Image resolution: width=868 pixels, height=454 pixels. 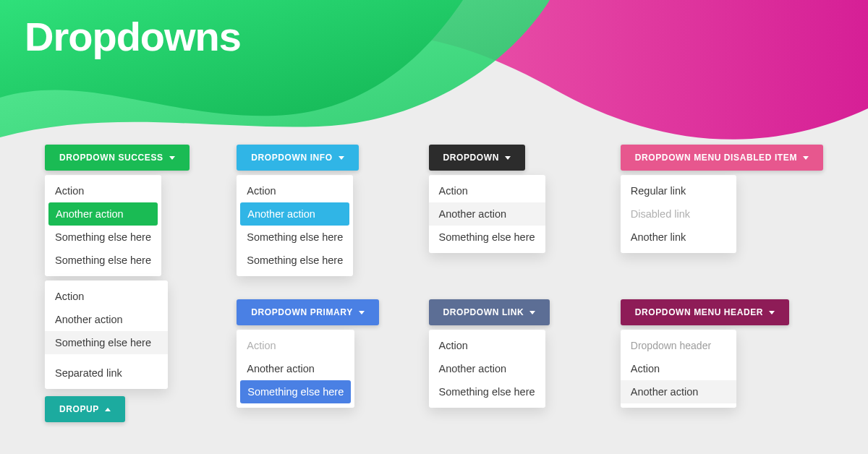 I want to click on dropdown-disabled-menu: Regular link Disabled link Another link, so click(x=678, y=214).